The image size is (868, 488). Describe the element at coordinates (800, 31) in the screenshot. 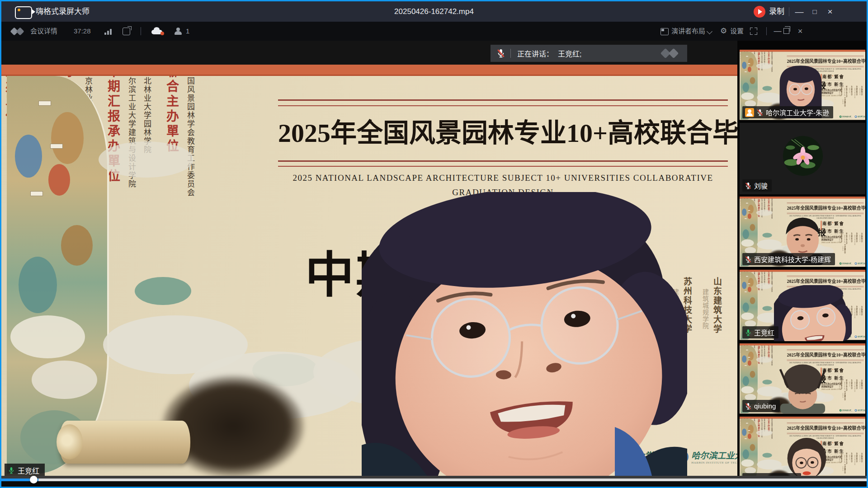

I see `meeting-close-button: ×` at that location.